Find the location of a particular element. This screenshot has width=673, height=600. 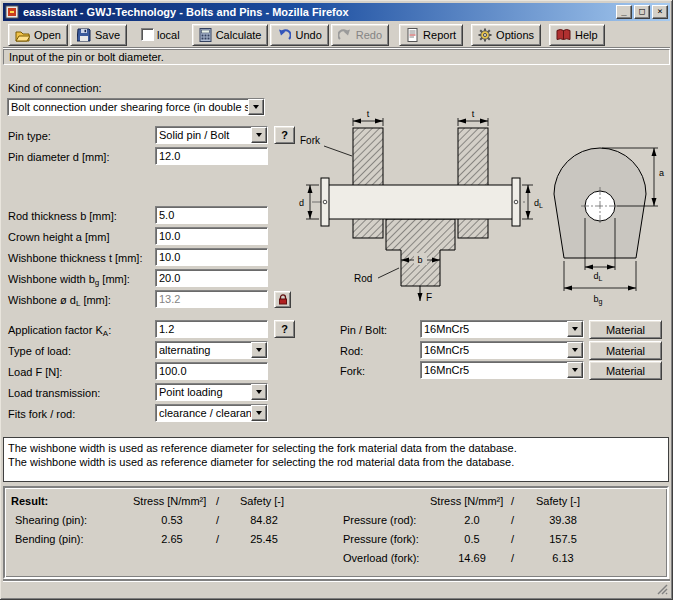

minimize-button: _ is located at coordinates (624, 12).